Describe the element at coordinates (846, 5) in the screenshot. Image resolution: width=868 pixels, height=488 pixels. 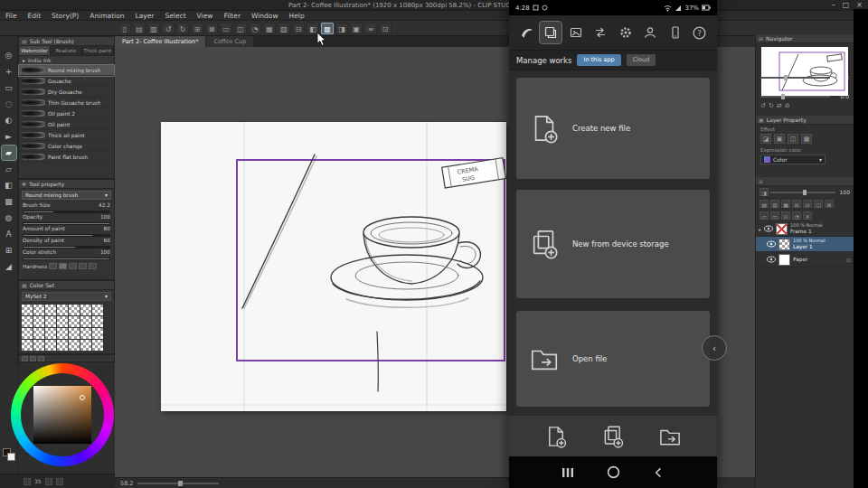
I see `maximize-button: □` at that location.